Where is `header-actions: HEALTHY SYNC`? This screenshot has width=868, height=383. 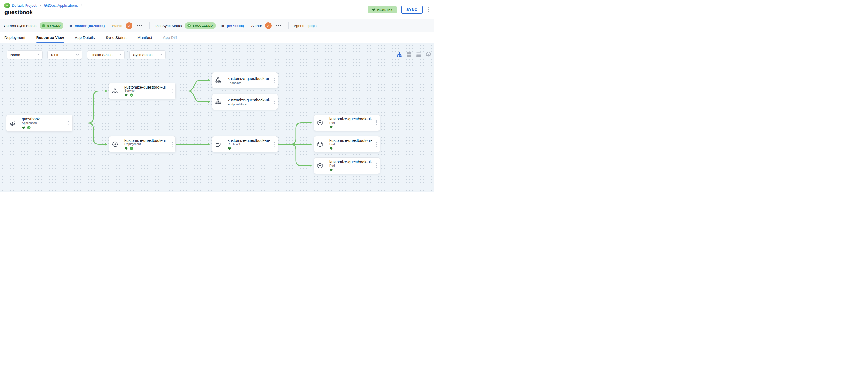 header-actions: HEALTHY SYNC is located at coordinates (399, 10).